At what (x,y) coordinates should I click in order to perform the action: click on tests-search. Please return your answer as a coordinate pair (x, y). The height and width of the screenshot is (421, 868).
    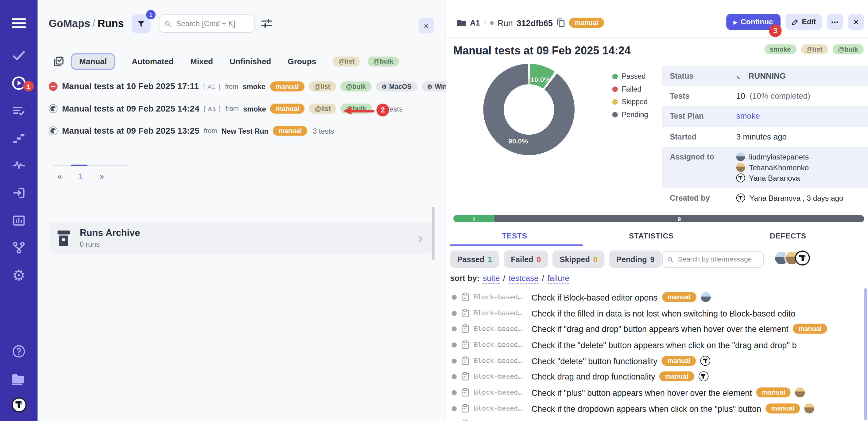
    Looking at the image, I should click on (713, 259).